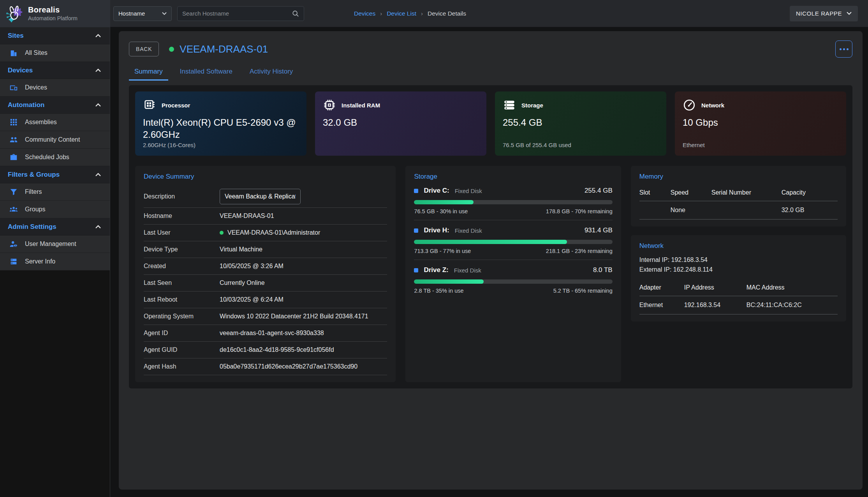 This screenshot has height=497, width=868. I want to click on sidebar-section-admin-settings: Admin Settings, so click(55, 227).